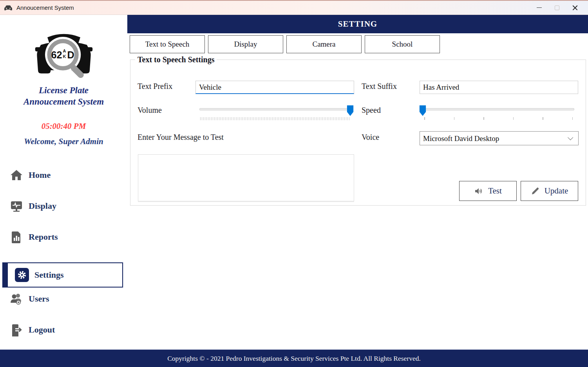  What do you see at coordinates (43, 237) in the screenshot?
I see `sidebar-item-label: Reports` at bounding box center [43, 237].